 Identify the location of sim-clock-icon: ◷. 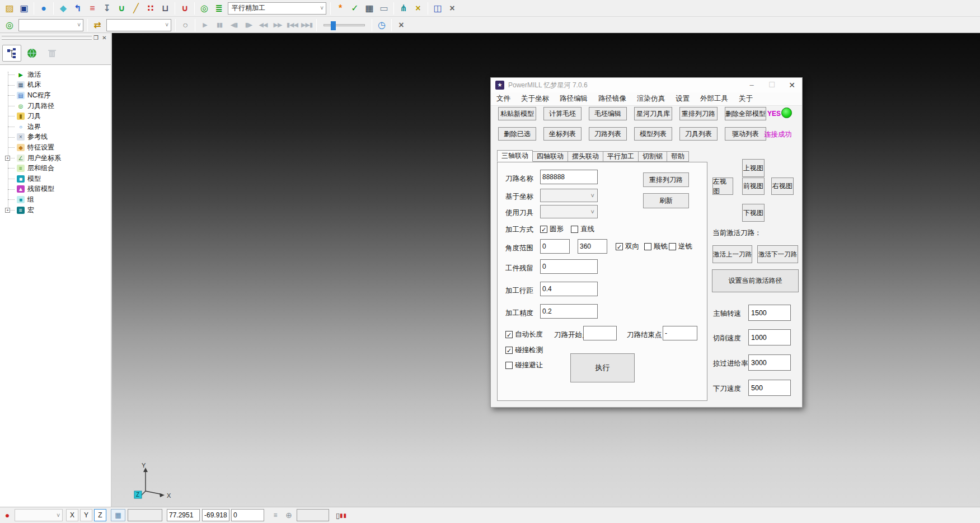
(382, 25).